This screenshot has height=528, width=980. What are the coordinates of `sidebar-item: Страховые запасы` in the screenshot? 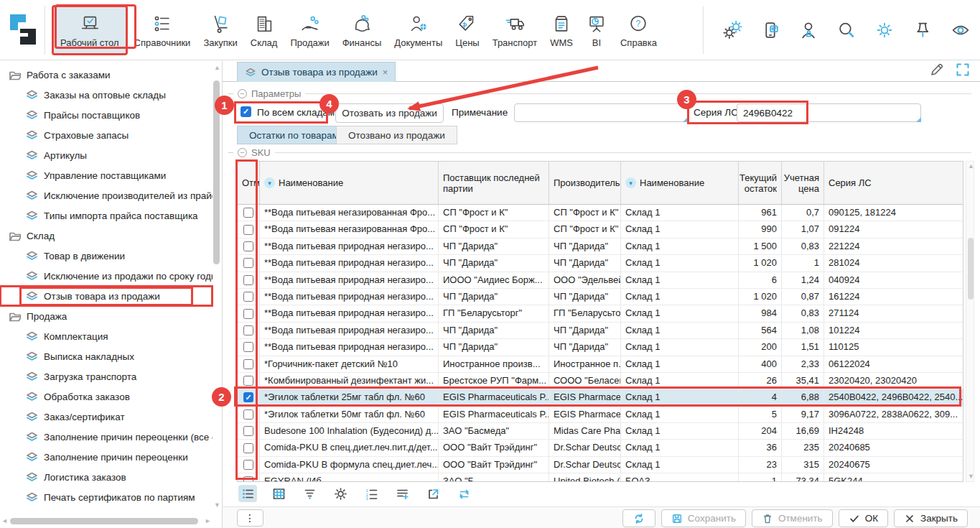 It's located at (106, 135).